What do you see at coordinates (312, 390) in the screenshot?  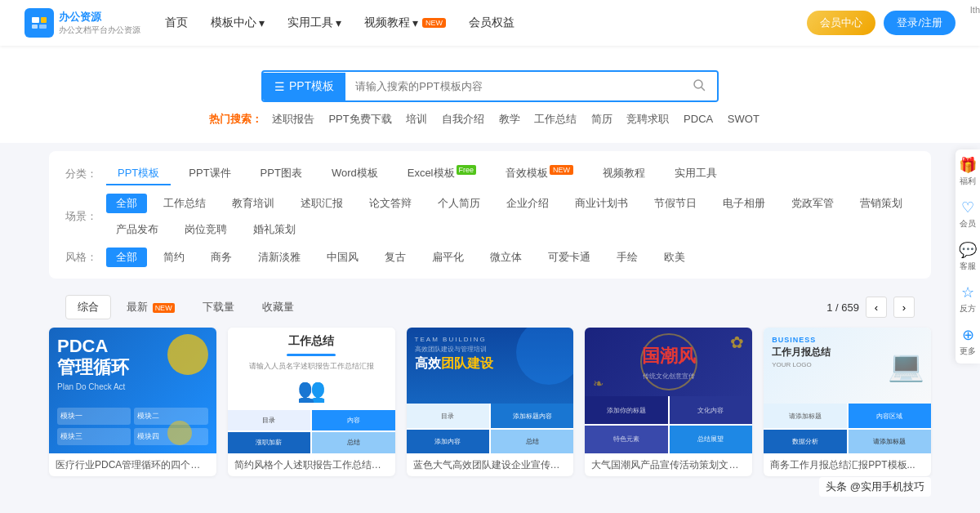 I see `card-2-thumb: 工作总结 请输入人员名字述职报告工作总结汇报 👥 目录 内容 涨职加薪 总结` at bounding box center [312, 390].